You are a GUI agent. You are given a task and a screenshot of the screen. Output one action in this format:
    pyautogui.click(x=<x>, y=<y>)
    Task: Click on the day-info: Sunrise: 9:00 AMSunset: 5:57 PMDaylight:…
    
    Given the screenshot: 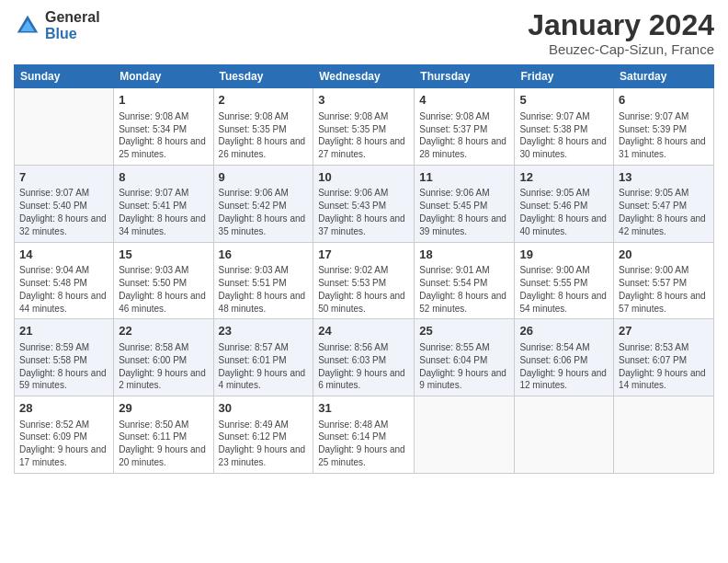 What is the action you would take?
    pyautogui.click(x=664, y=289)
    